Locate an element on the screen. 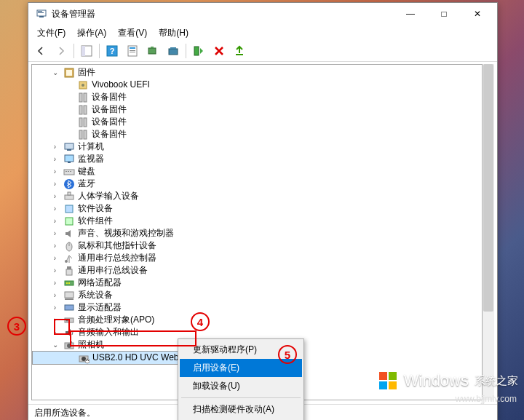  tree-label: 通用串行总线设备 is located at coordinates (113, 271).